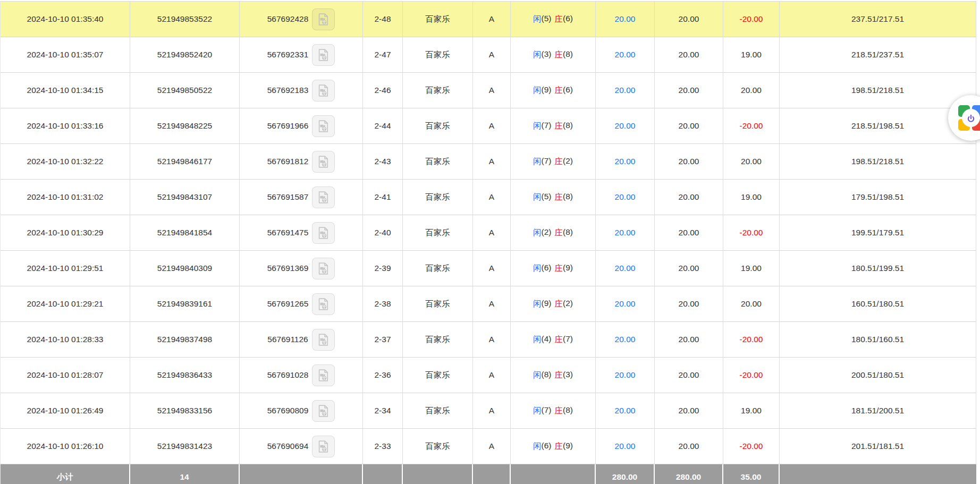 This screenshot has width=980, height=484. I want to click on result-text: 闲(4)庄(7), so click(553, 340).